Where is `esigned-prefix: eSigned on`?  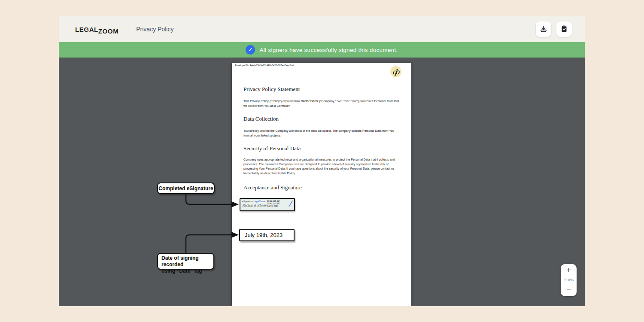
esigned-prefix: eSigned on is located at coordinates (248, 201).